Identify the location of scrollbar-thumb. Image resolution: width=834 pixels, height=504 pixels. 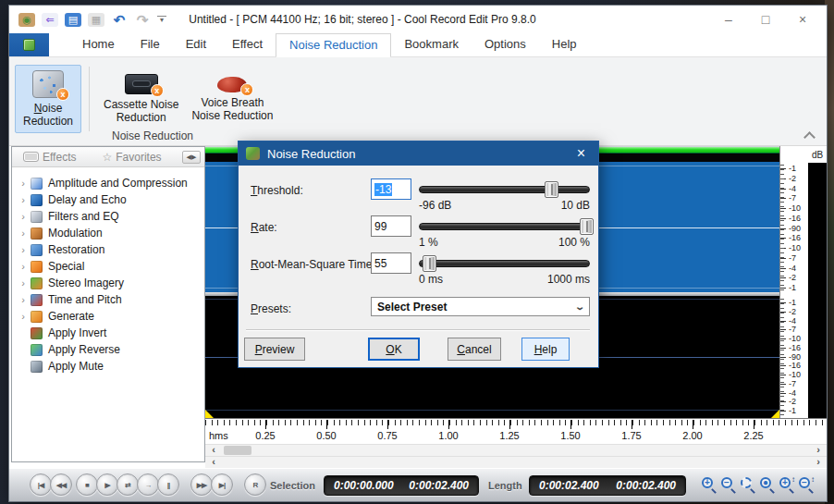
(238, 450).